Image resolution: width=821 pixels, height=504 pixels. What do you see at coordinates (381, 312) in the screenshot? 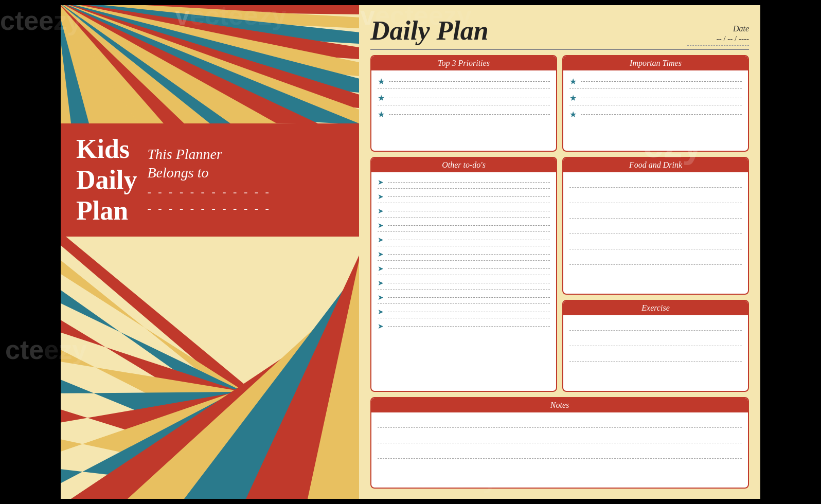
I see `arrow-10: ➤` at bounding box center [381, 312].